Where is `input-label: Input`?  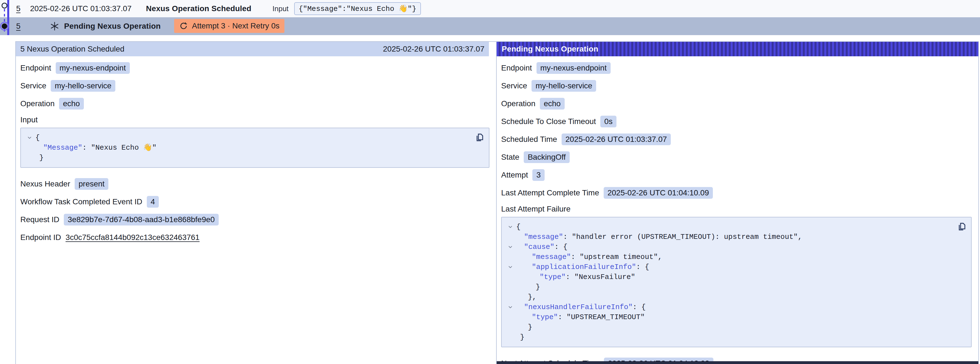
input-label: Input is located at coordinates (281, 9).